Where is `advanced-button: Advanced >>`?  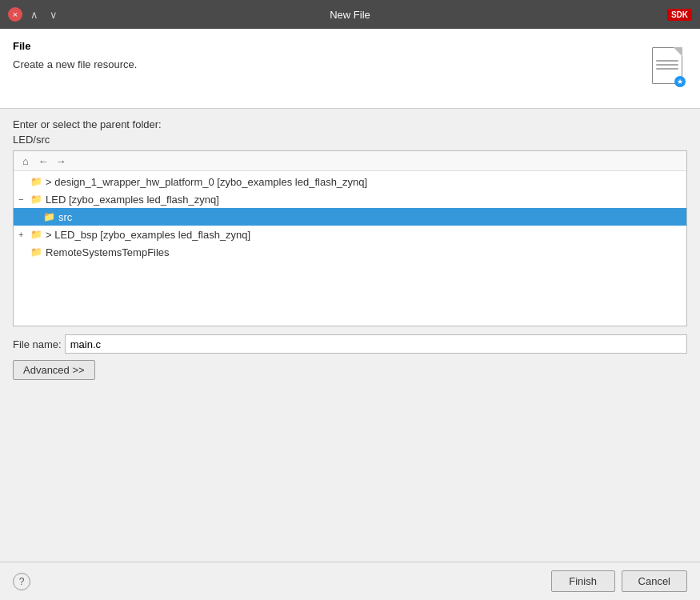 advanced-button: Advanced >> is located at coordinates (54, 370).